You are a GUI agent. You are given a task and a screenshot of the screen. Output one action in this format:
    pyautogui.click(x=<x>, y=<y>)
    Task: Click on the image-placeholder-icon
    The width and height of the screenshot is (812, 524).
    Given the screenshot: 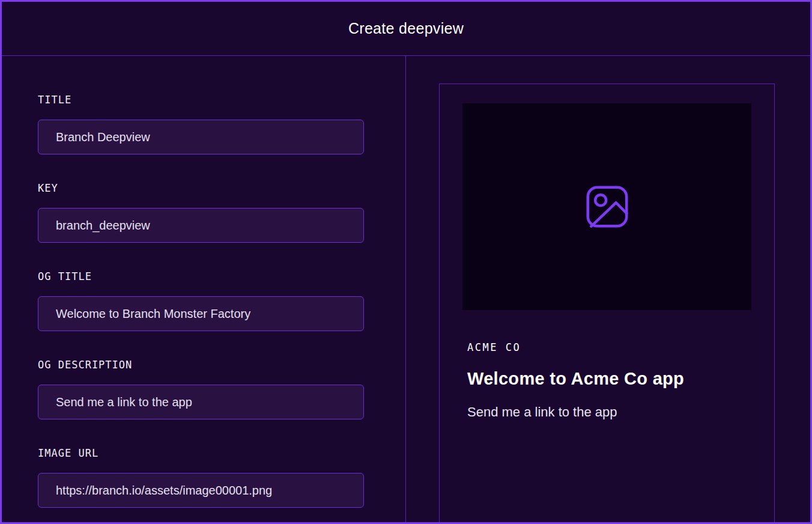 What is the action you would take?
    pyautogui.click(x=607, y=207)
    